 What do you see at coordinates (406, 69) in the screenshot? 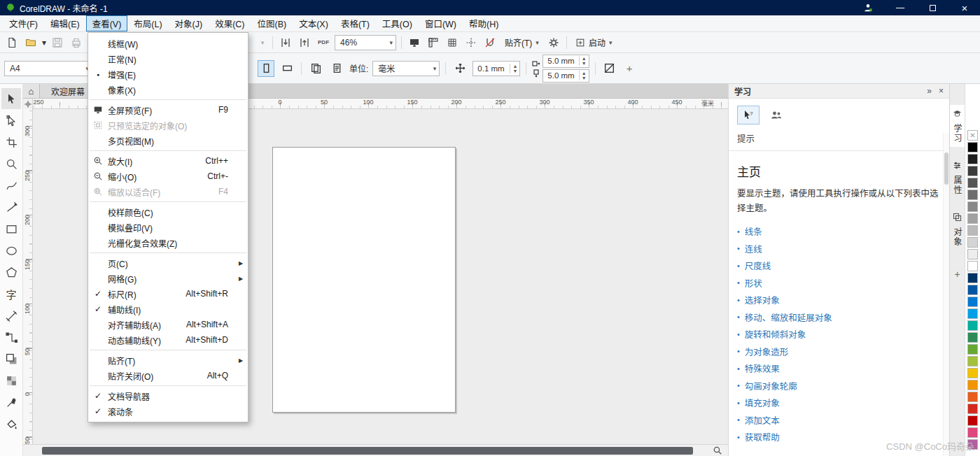
I see `units-combobox: 毫米 ▾` at bounding box center [406, 69].